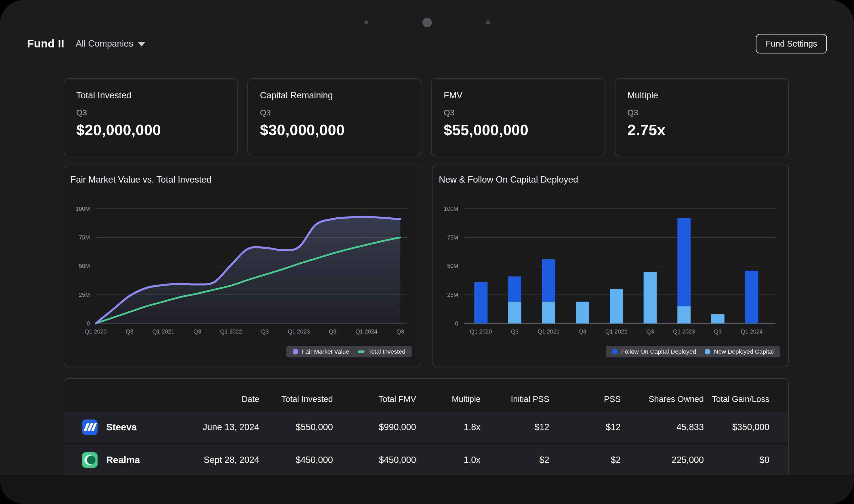 This screenshot has width=854, height=504. Describe the element at coordinates (791, 43) in the screenshot. I see `fund-settings-button: Fund Settings` at that location.